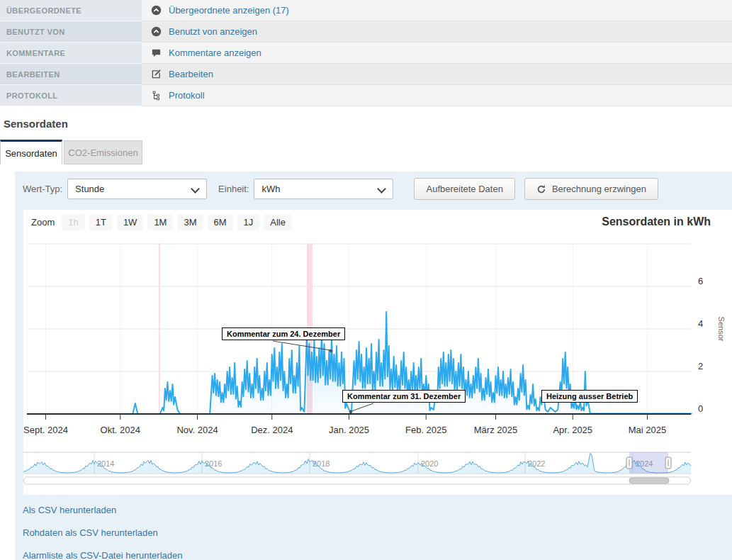 This screenshot has height=560, width=732. What do you see at coordinates (377, 510) in the screenshot?
I see `download-csv-link: Als CSV herunterladen` at bounding box center [377, 510].